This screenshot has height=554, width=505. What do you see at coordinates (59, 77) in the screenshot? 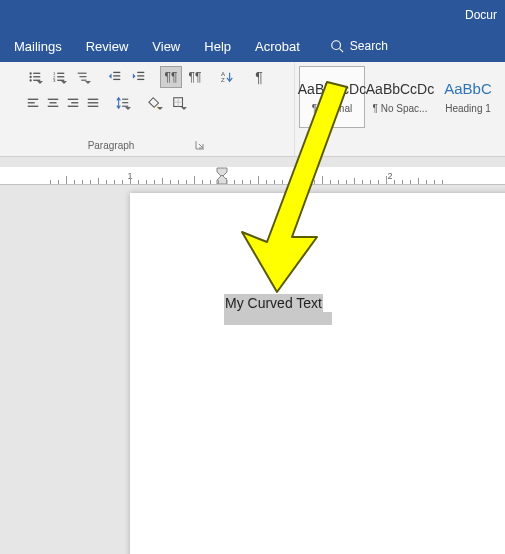
I see `numbering-button: 123` at bounding box center [59, 77].